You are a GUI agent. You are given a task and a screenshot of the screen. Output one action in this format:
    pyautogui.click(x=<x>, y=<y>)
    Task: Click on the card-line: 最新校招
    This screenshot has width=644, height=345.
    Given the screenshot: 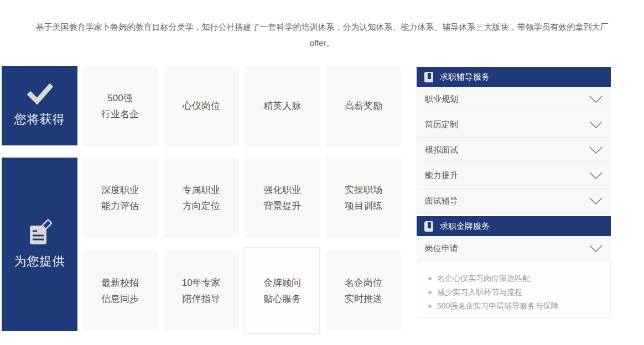 What is the action you would take?
    pyautogui.click(x=120, y=283)
    